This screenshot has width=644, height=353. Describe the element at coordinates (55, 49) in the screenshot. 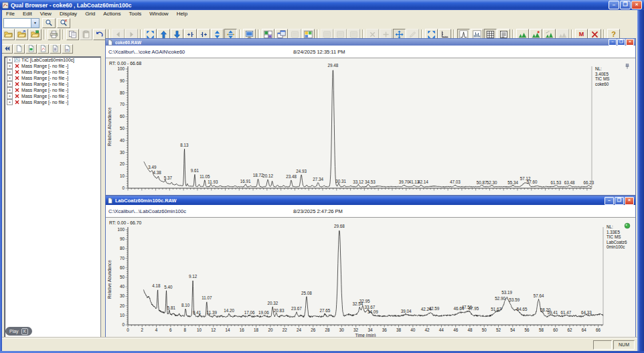

I see `page-grid-button` at that location.